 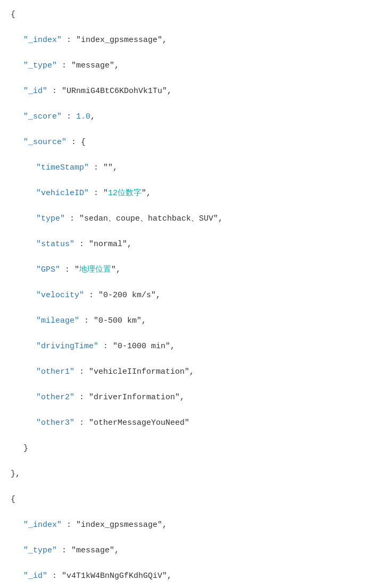 What do you see at coordinates (192, 117) in the screenshot?
I see `json-line: "_score" : 1.0,` at bounding box center [192, 117].